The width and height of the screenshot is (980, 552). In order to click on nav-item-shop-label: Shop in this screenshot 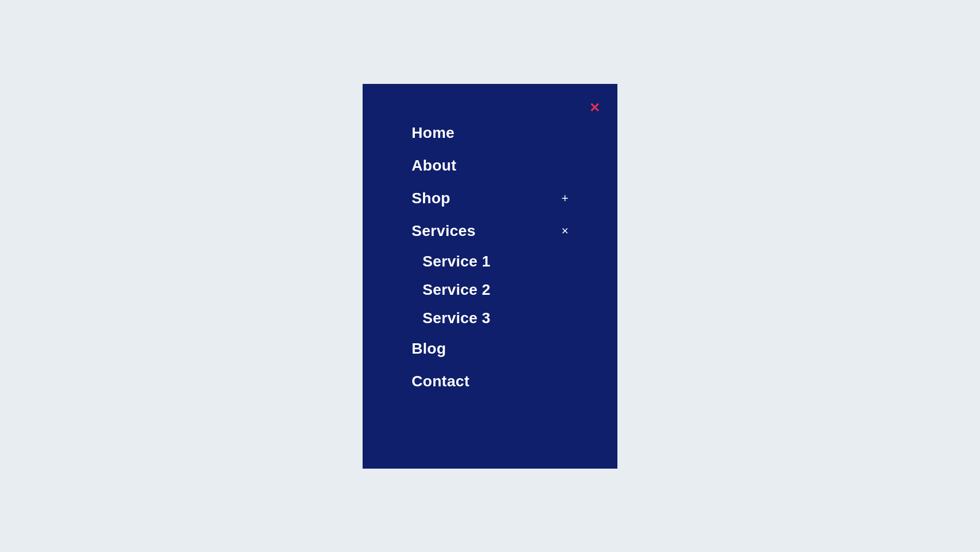, I will do `click(431, 198)`.